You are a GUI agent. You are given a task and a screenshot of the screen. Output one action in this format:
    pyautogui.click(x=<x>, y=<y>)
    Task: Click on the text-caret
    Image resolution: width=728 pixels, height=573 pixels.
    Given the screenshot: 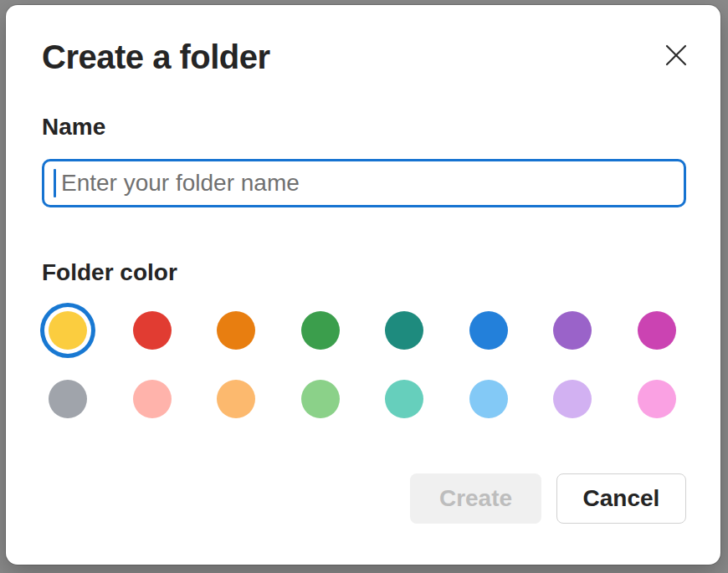 What is the action you would take?
    pyautogui.click(x=55, y=183)
    